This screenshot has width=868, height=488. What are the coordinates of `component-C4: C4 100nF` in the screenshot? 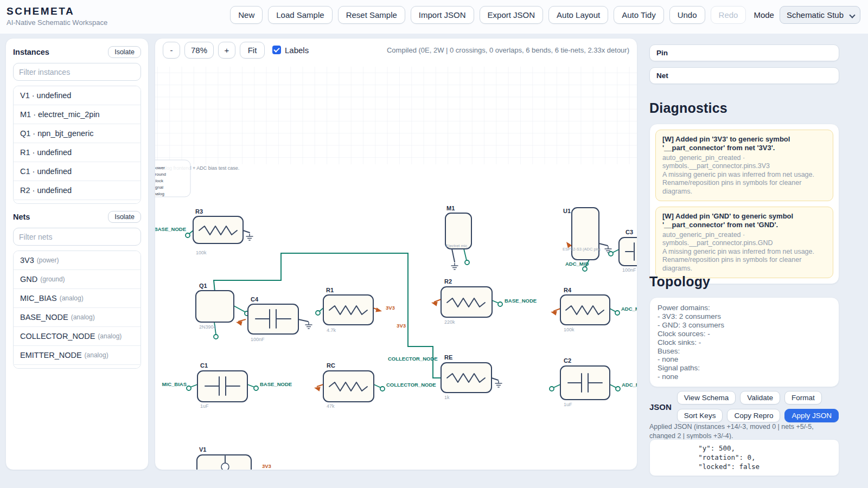 It's located at (280, 319).